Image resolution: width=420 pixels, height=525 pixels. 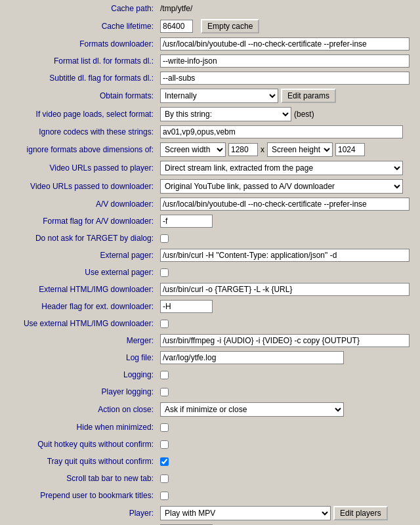 I want to click on use-ext-html-img-label: Use external HTML/IMG downloader:, so click(x=79, y=324).